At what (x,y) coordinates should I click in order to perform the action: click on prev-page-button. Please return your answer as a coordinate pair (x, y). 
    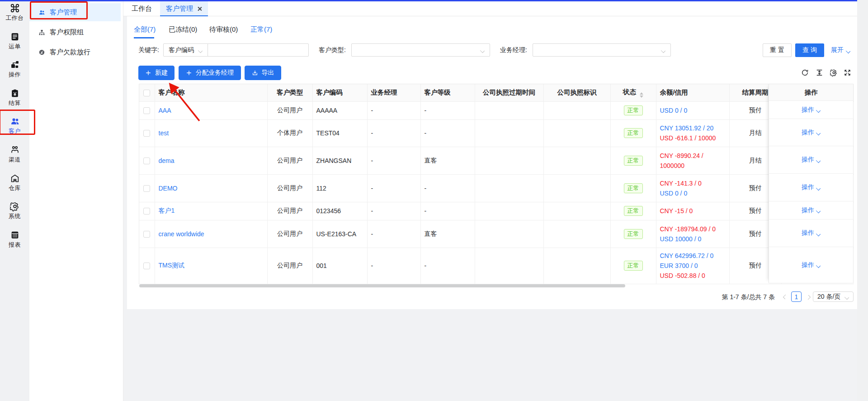
    Looking at the image, I should click on (786, 297).